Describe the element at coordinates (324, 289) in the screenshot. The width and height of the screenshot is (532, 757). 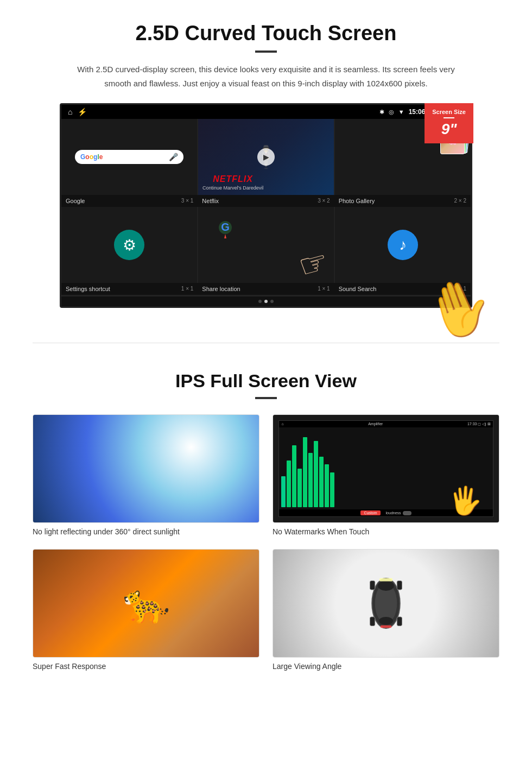
I see `share-app-size: 1 × 1` at that location.